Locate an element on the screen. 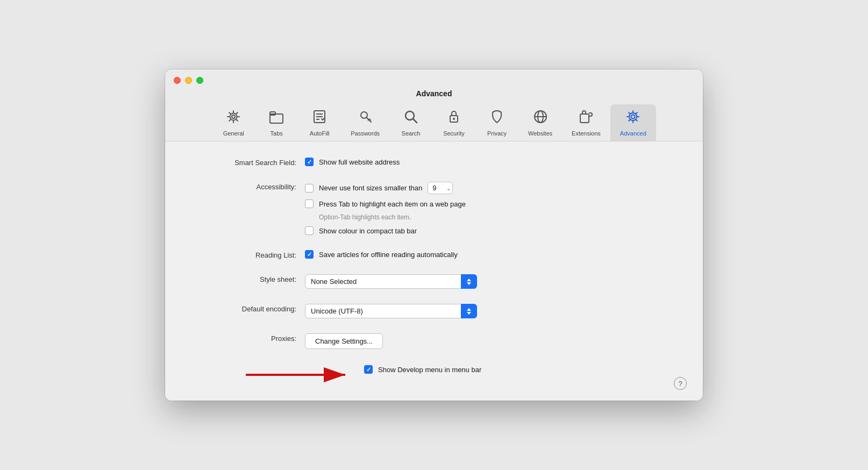 This screenshot has width=868, height=470. tab-search: Search is located at coordinates (411, 123).